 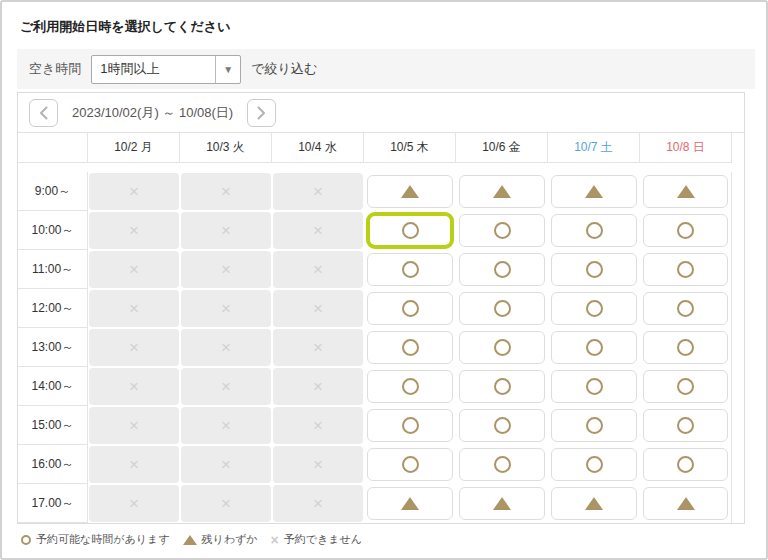 I want to click on date-range: 2023/10/02(月) ～ 10/08(日), so click(x=152, y=113).